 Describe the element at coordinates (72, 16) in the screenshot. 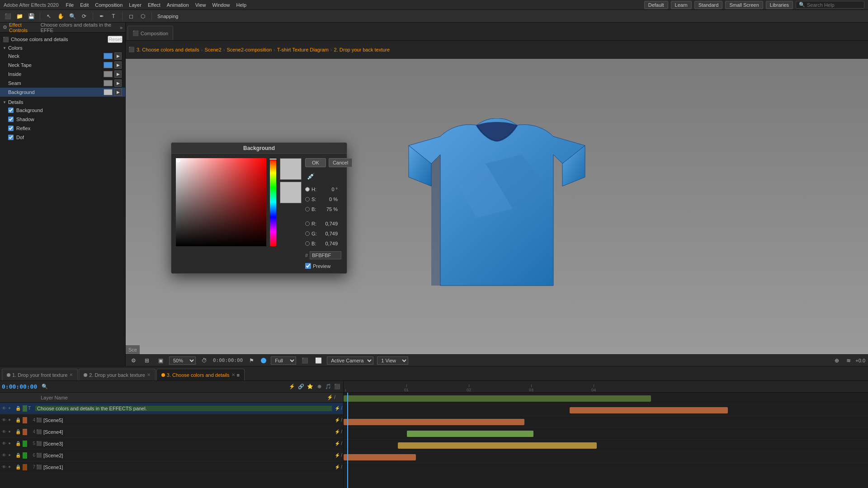

I see `zoom-tool: 🔍` at that location.